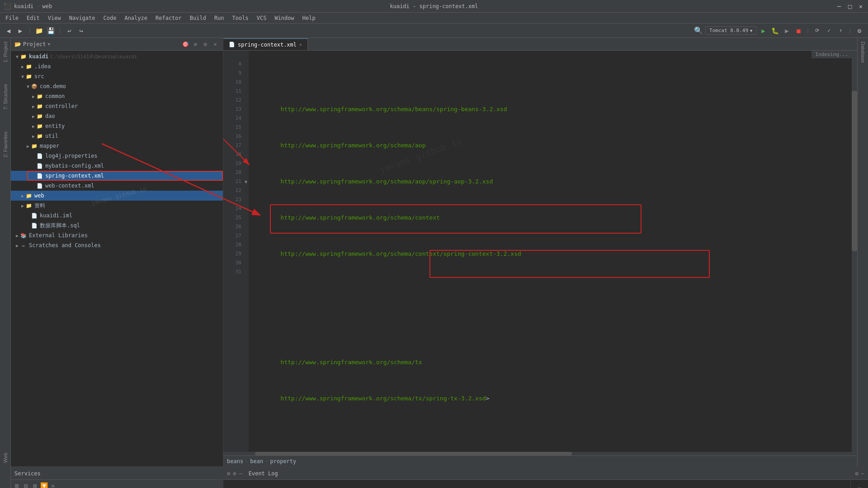  I want to click on menu-window: Window, so click(284, 18).